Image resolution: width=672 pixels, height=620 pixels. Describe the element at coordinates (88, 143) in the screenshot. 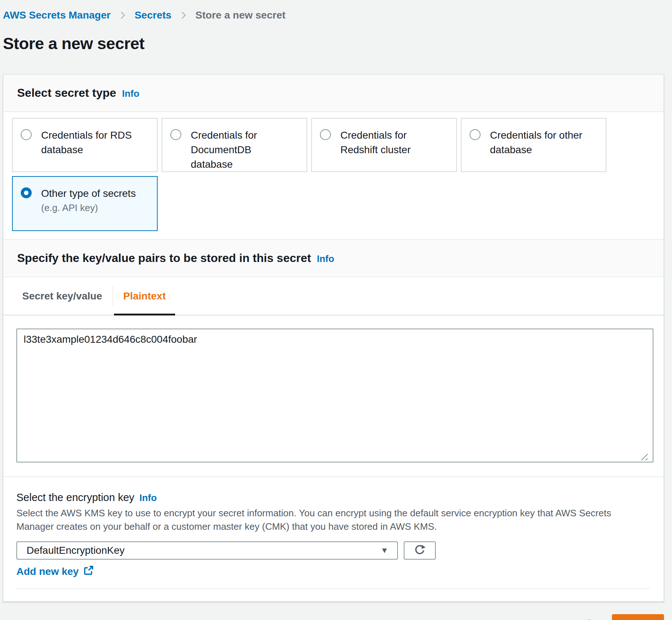

I see `secret-type-option-label: Credentials for RDS database` at that location.